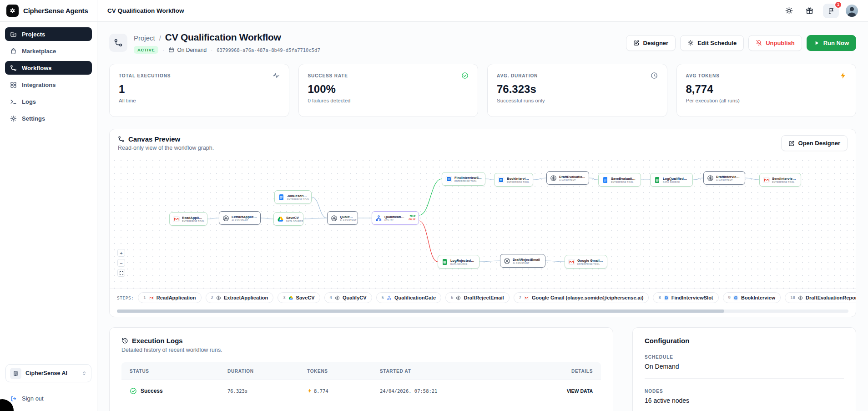 The width and height of the screenshot is (868, 411). I want to click on view-data-button: VIEW DATA, so click(572, 391).